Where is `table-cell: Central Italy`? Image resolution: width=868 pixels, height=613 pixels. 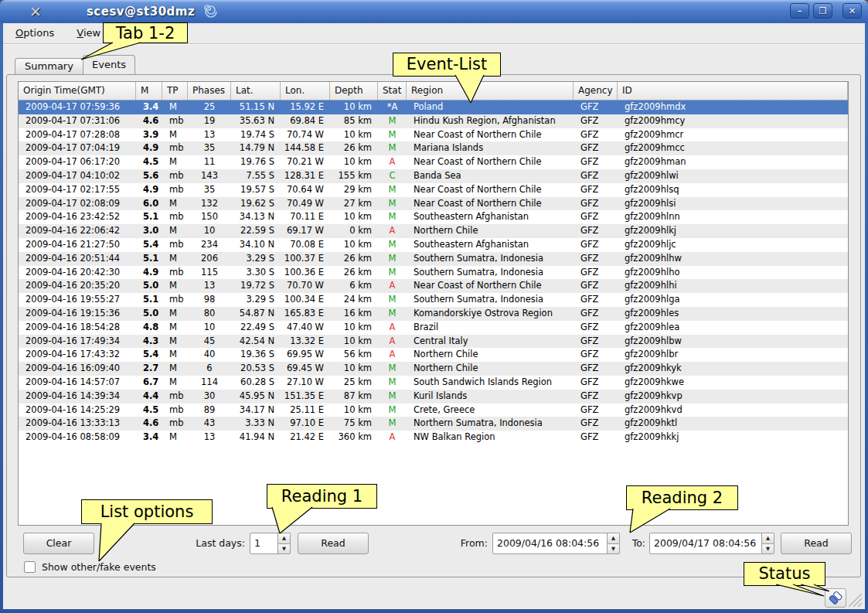 table-cell: Central Italy is located at coordinates (490, 342).